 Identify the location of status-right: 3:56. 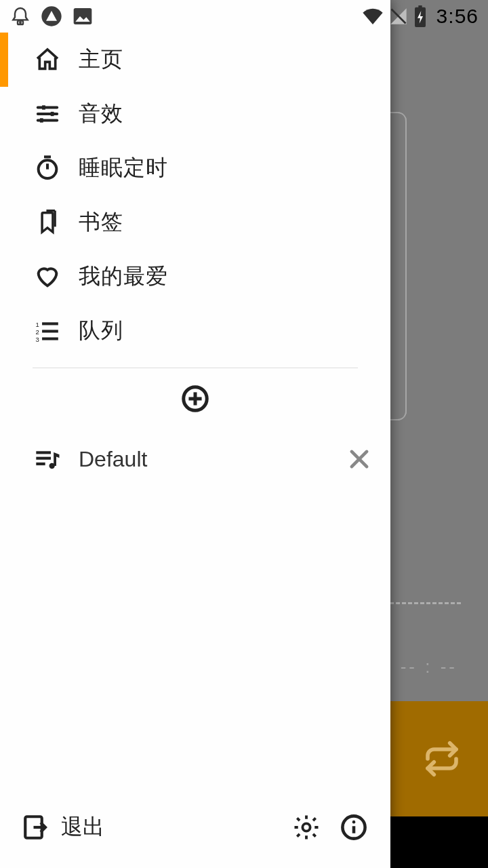
(420, 16).